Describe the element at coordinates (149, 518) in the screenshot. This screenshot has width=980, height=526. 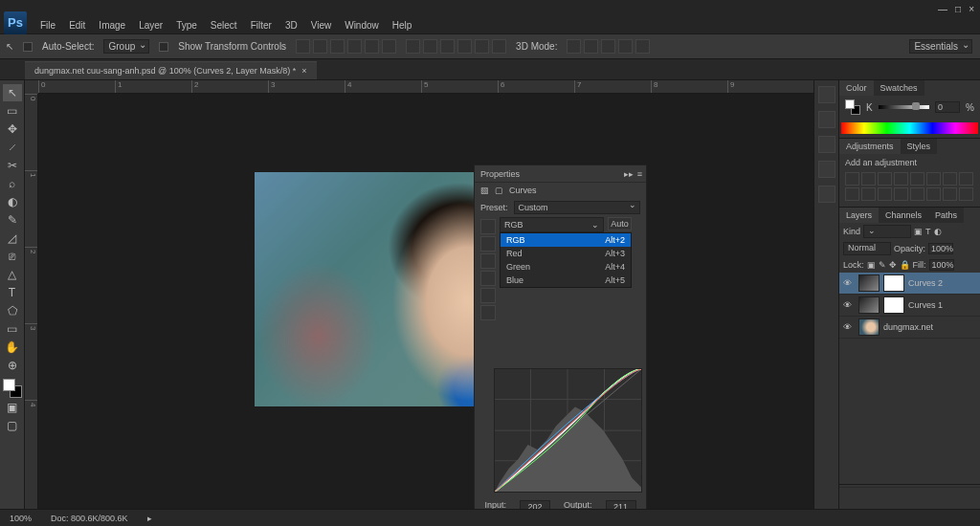
I see `status-chevron-icon: ▸` at that location.